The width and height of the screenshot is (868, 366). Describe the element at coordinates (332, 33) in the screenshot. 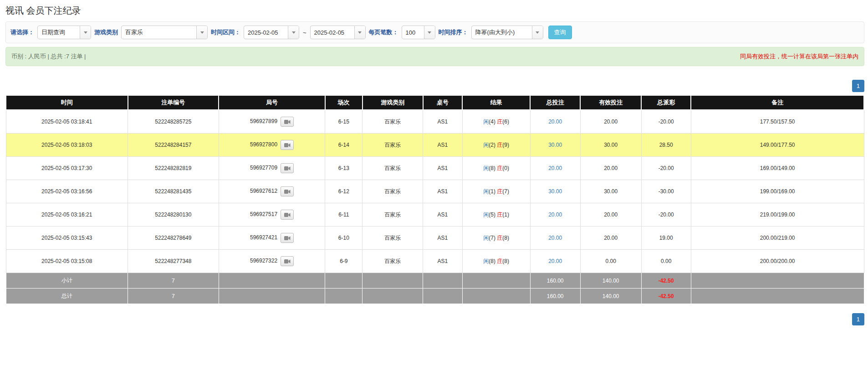

I see `date-to-value: 2025-02-05` at that location.